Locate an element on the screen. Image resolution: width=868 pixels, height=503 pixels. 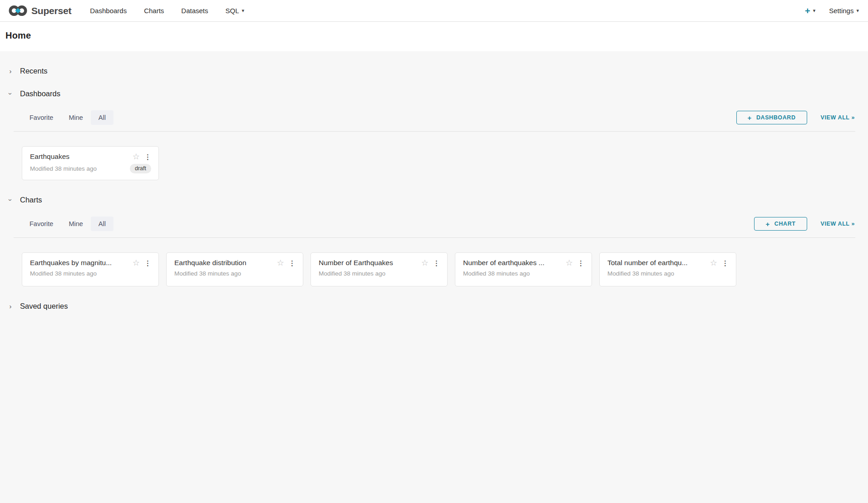
page-header: Home is located at coordinates (434, 36).